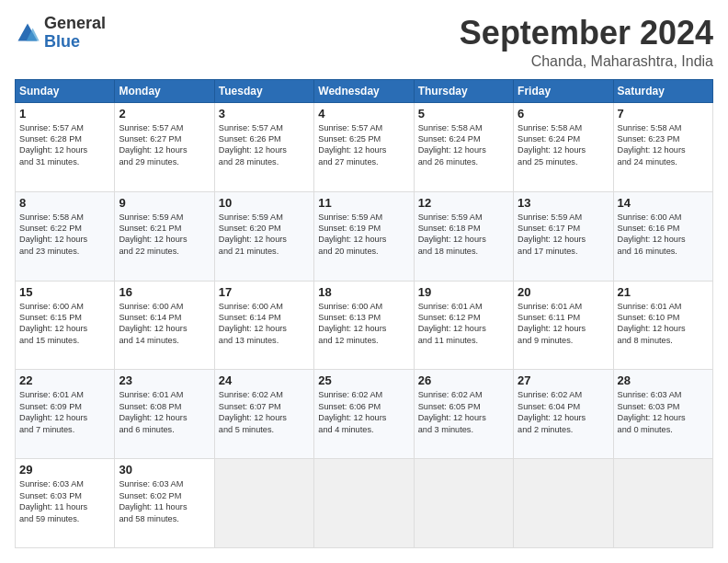 The width and height of the screenshot is (728, 563). What do you see at coordinates (463, 147) in the screenshot?
I see `table-row: 5Sunrise: 5:58 AMSunset: 6:24 PMDaylight…` at bounding box center [463, 147].